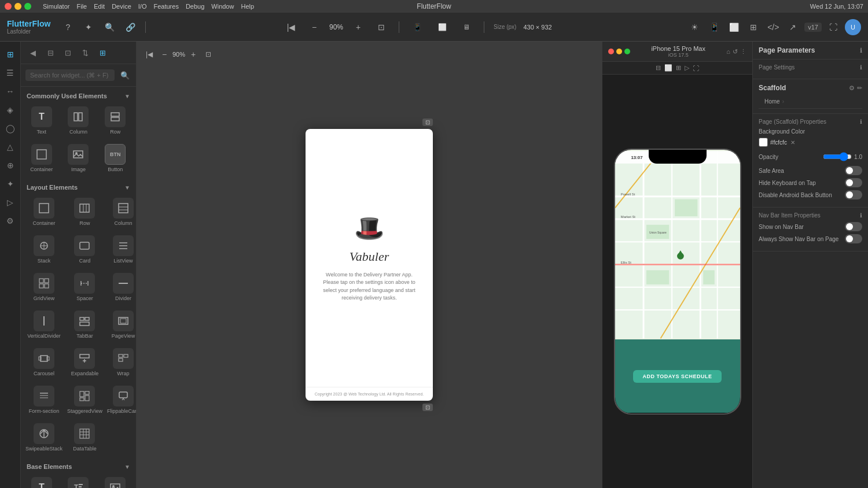 The height and width of the screenshot is (488, 868). What do you see at coordinates (193, 54) in the screenshot?
I see `canvas-zoom-in-icon: +` at bounding box center [193, 54].